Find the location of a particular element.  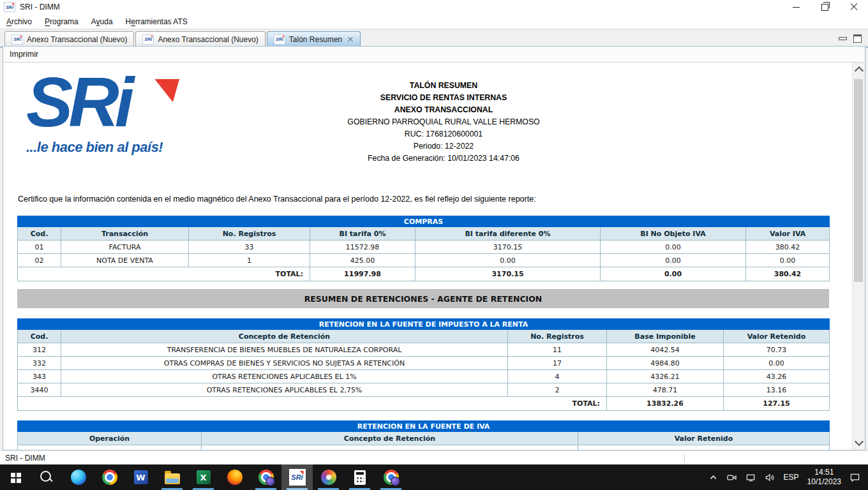

menu-herramientas-ats: Herramientas ATS is located at coordinates (157, 22).